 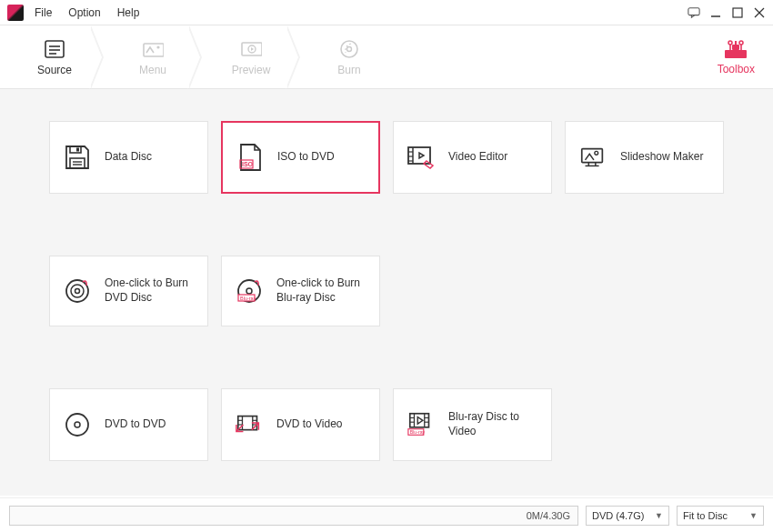 I want to click on card-dvd-to-video: DVD to Video, so click(x=300, y=425).